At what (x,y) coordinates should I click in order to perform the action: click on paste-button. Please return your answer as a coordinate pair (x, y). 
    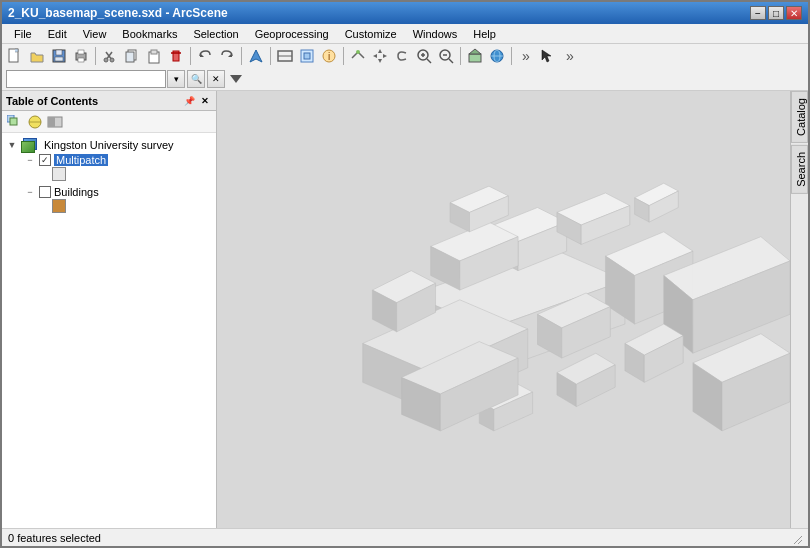
    Looking at the image, I should click on (154, 56).